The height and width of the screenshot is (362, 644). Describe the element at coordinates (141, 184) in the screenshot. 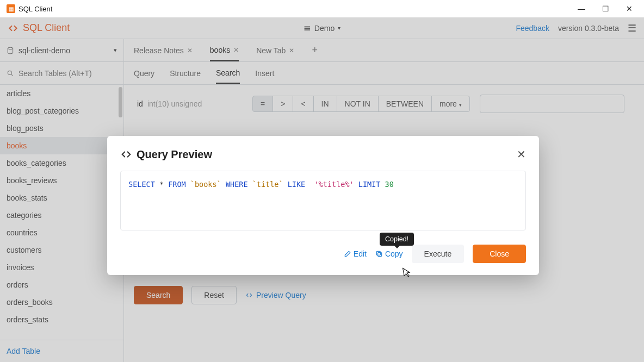

I see `sql-token: SELECT` at that location.